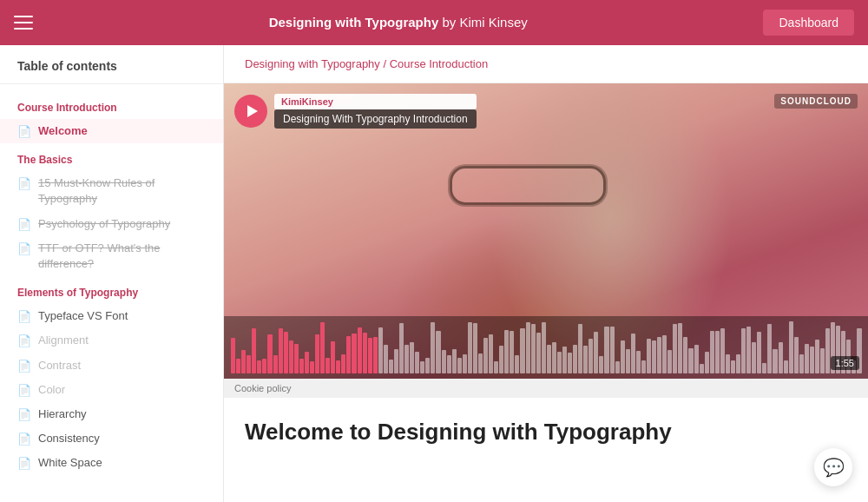 This screenshot has width=868, height=502. Describe the element at coordinates (546, 433) in the screenshot. I see `welcome-heading: Welcome to Designing with Typography` at that location.